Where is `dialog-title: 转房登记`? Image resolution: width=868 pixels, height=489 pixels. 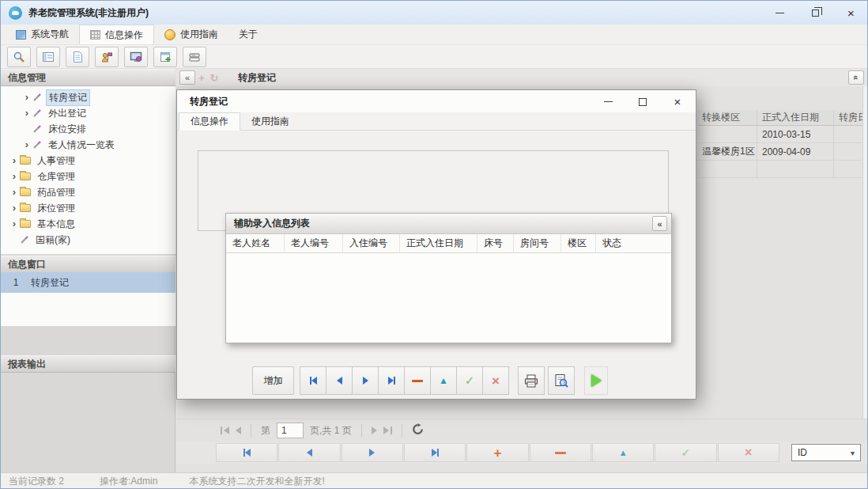
dialog-title: 转房登记 is located at coordinates (209, 101).